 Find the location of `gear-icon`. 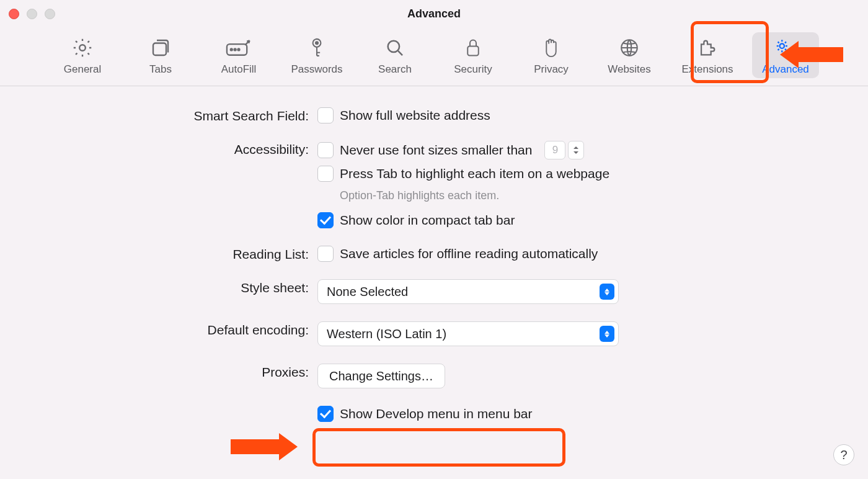

gear-icon is located at coordinates (82, 48).